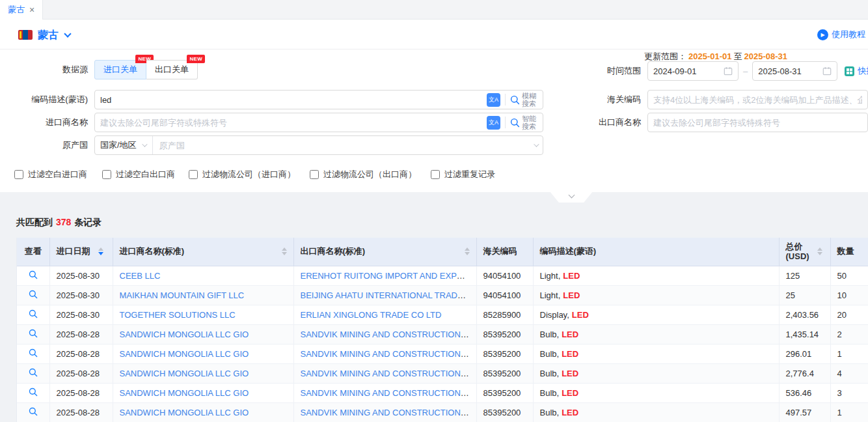 Image resolution: width=868 pixels, height=422 pixels. Describe the element at coordinates (849, 295) in the screenshot. I see `cell-qty: 10` at that location.